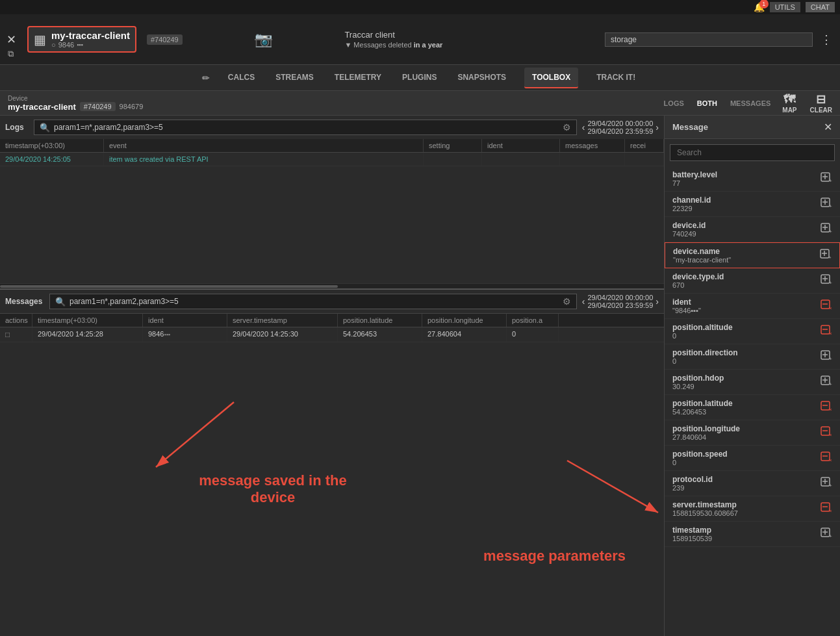  I want to click on external-link-icon: ⧉, so click(10, 54).